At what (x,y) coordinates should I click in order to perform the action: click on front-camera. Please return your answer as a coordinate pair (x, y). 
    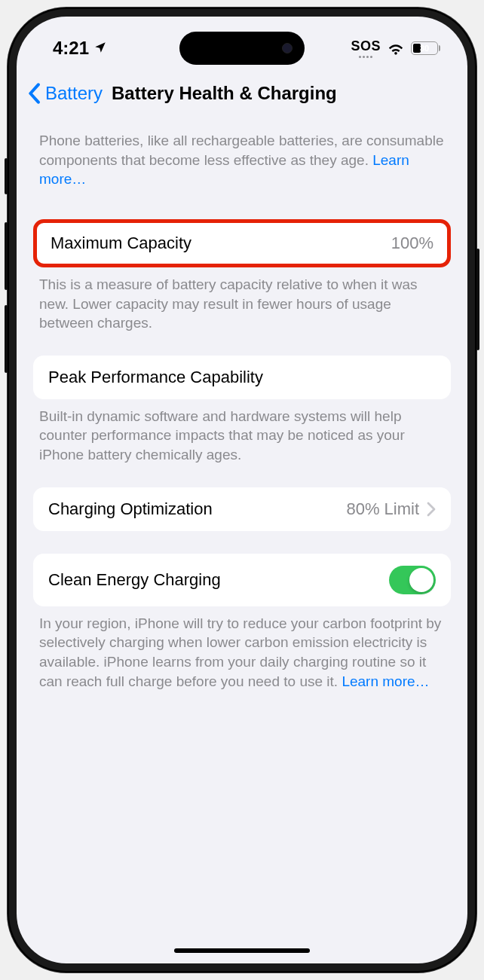
    Looking at the image, I should click on (287, 48).